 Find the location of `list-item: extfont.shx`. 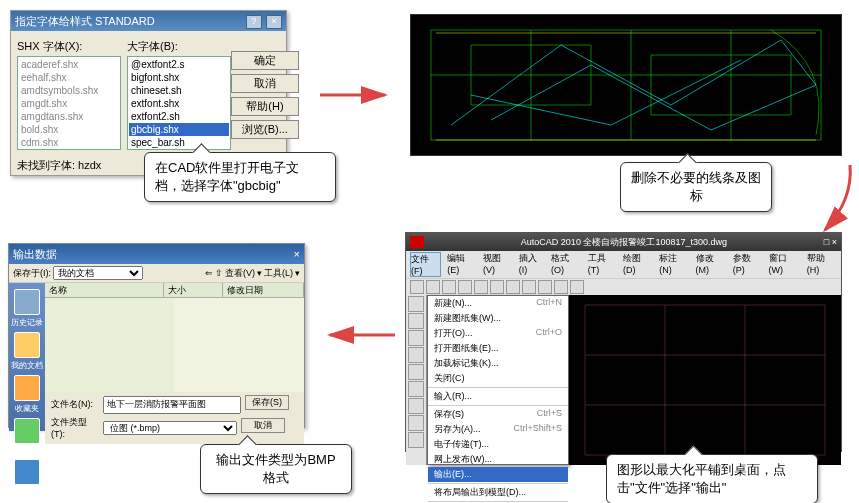

list-item: extfont.shx is located at coordinates (179, 104).